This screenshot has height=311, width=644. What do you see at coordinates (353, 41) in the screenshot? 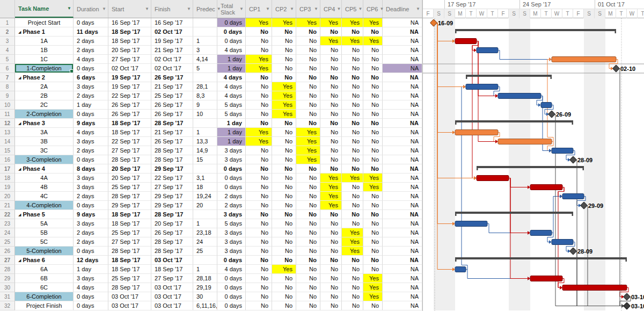
I see `cp5-cell: Yes` at bounding box center [353, 41].